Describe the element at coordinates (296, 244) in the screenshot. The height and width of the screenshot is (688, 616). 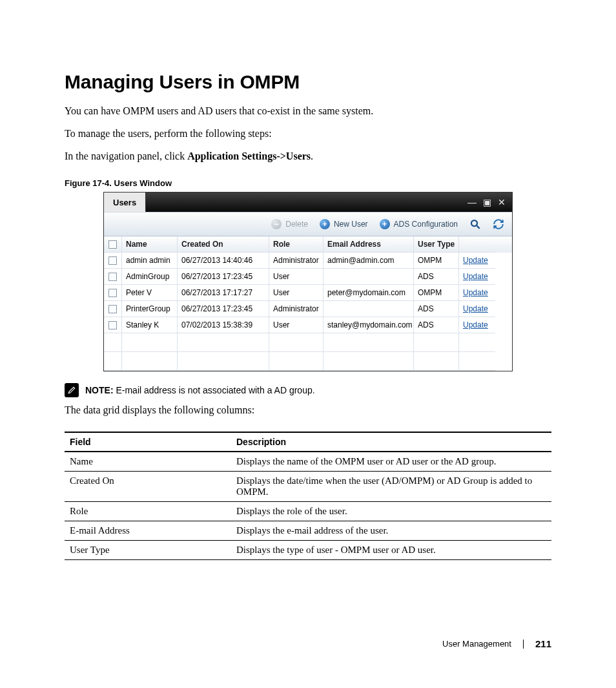
I see `col-role: Role` at that location.